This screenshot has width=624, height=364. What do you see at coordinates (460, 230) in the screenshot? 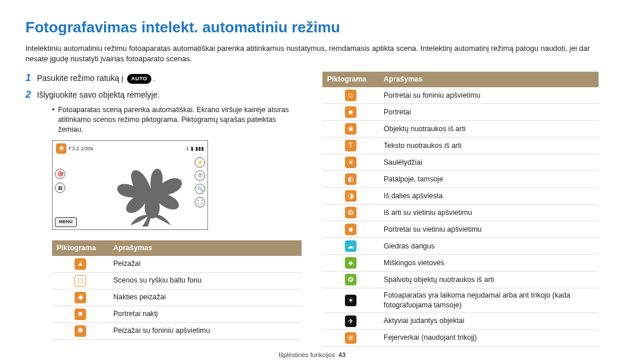
I see `table-row: ☻Portretai su vietiniu apšvietimu` at bounding box center [460, 230].